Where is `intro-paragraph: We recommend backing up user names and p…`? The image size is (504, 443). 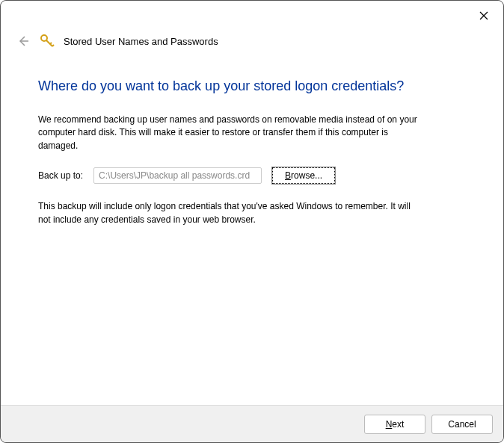 intro-paragraph: We recommend backing up user names and p… is located at coordinates (229, 133).